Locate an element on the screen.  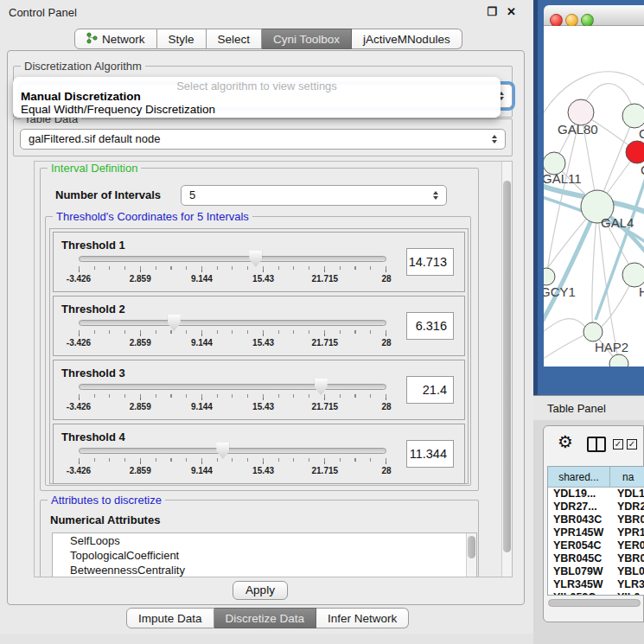
number-of-intervals-label: Number of Intervals is located at coordinates (108, 195).